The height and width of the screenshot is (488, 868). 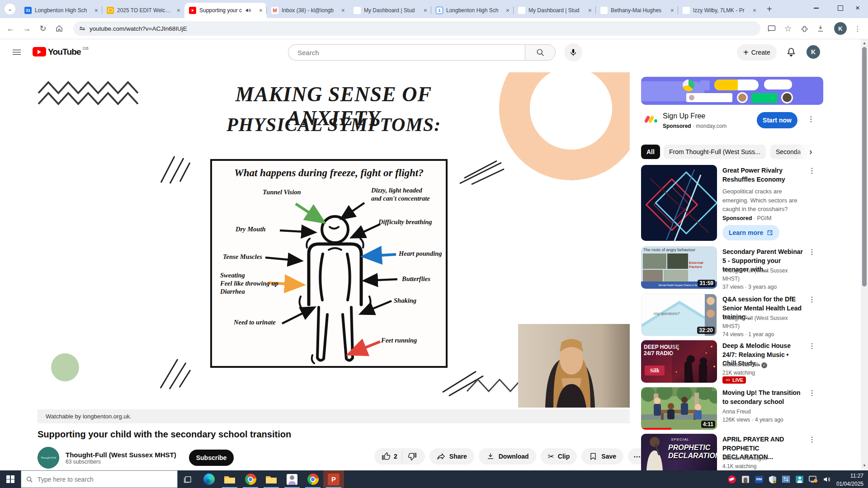 What do you see at coordinates (679, 361) in the screenshot?
I see `video-thumbnail: DEEP HOUSE 24/7 RADIO Silk` at bounding box center [679, 361].